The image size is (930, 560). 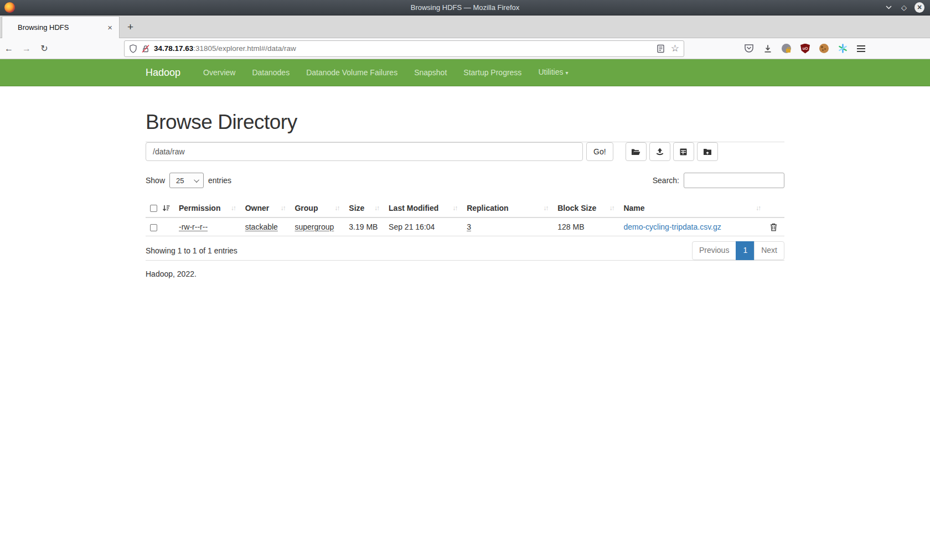 What do you see at coordinates (154, 208) in the screenshot?
I see `select-all-checkbox` at bounding box center [154, 208].